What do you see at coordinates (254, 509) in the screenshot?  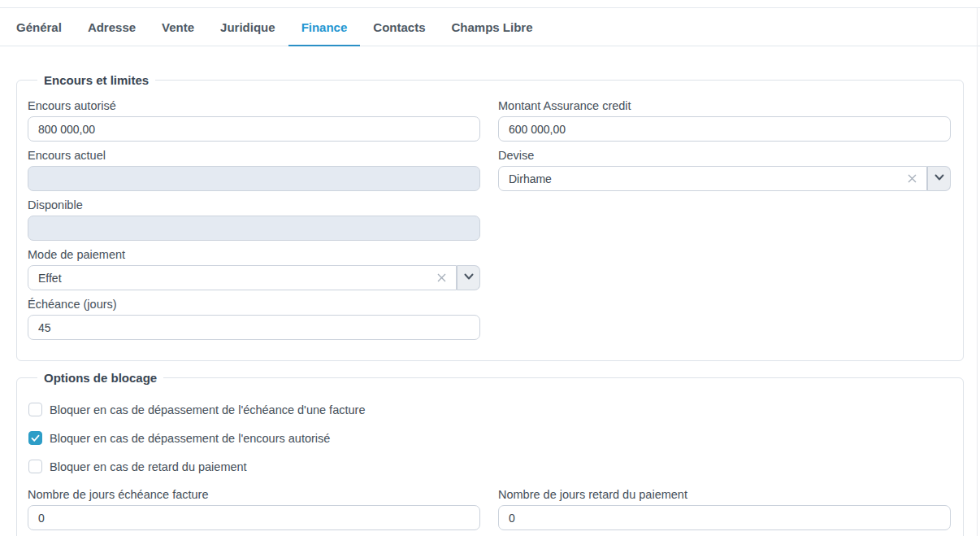 I see `field-jours-echeance-facture: Nombre de jours échéance facture` at bounding box center [254, 509].